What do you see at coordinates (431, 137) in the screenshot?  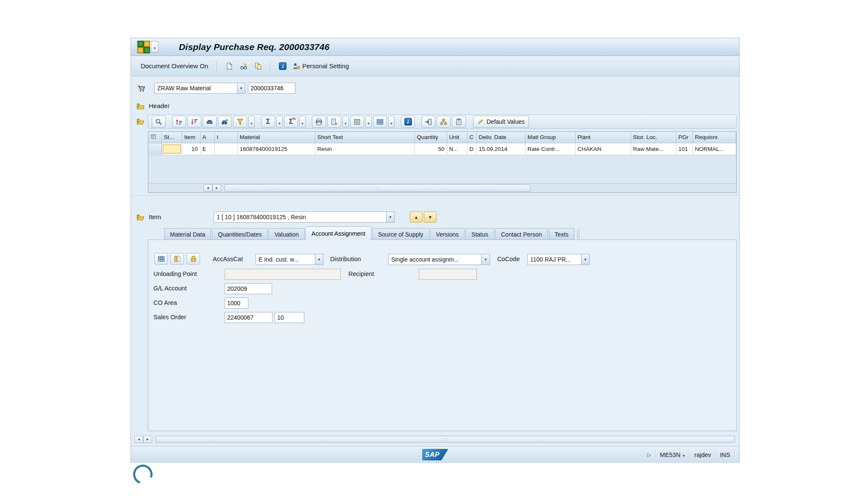 I see `column-header-quantity: Quantity` at bounding box center [431, 137].